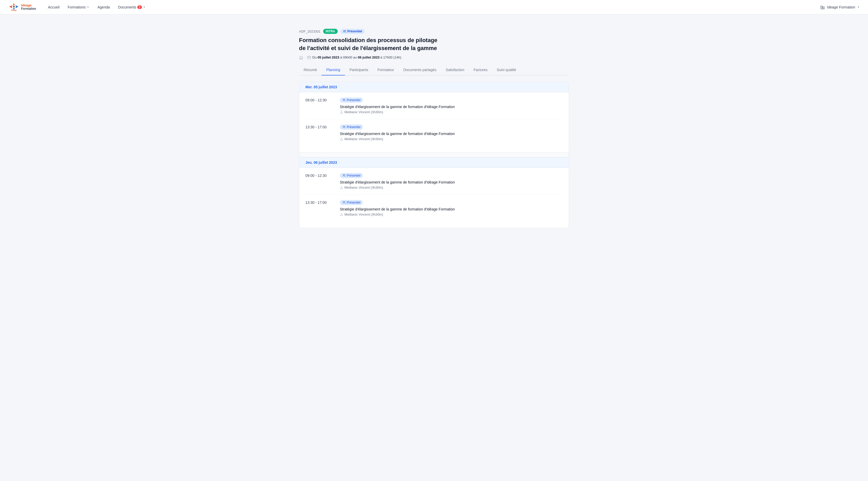 Image resolution: width=868 pixels, height=481 pixels. Describe the element at coordinates (97, 7) in the screenshot. I see `nav-links: Accueil Formations ▼ Agenda Documents 2 …` at that location.